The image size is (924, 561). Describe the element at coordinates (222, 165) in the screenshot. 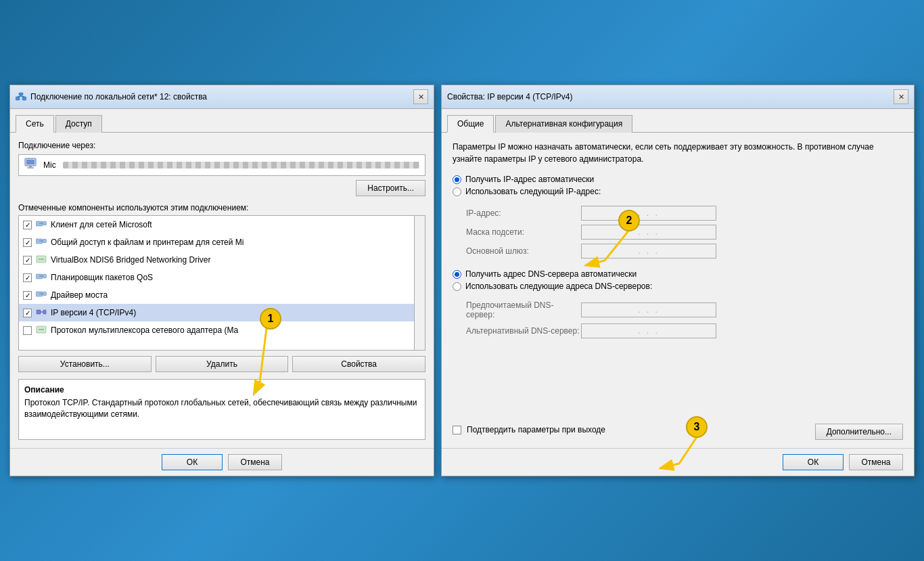

I see `connection-box: Mic` at that location.